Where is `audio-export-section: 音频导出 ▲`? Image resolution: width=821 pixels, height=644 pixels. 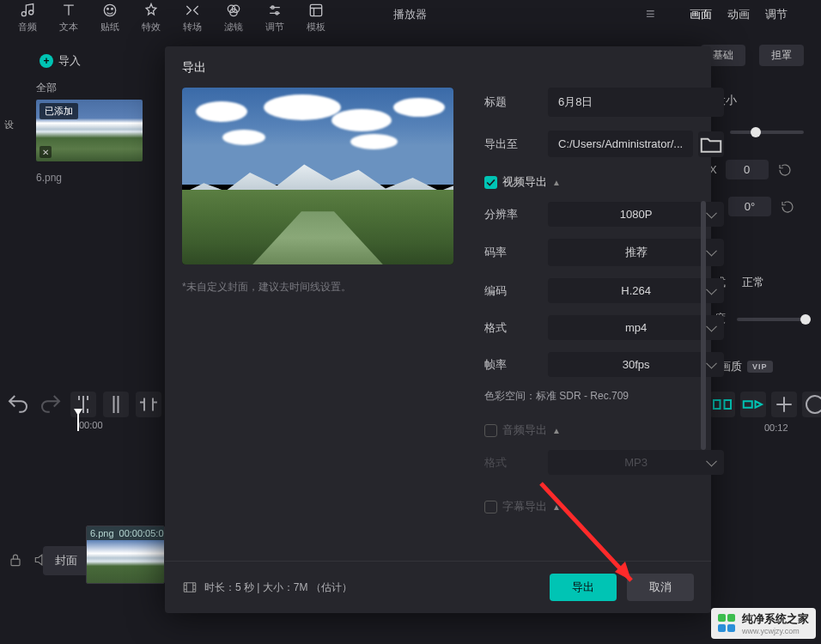 audio-export-section: 音频导出 ▲ is located at coordinates (605, 430).